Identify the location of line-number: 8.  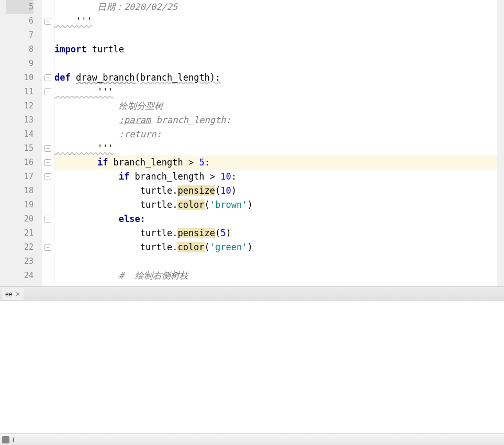
(20, 49).